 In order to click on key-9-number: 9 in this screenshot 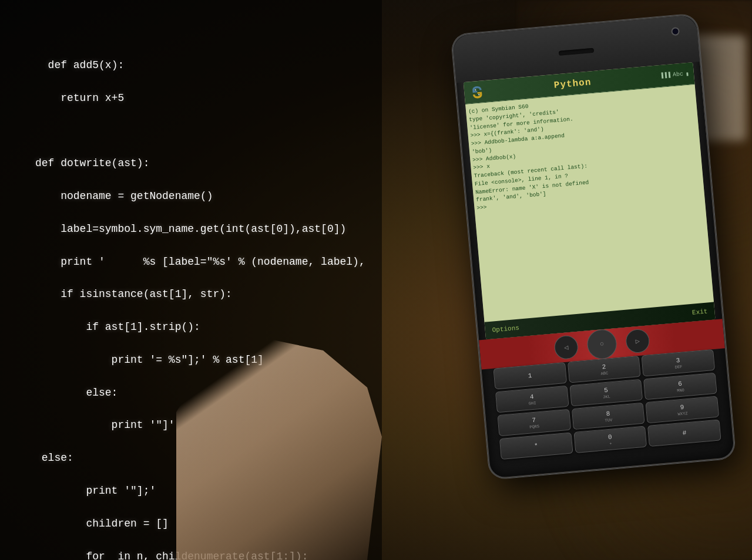, I will do `click(682, 407)`.